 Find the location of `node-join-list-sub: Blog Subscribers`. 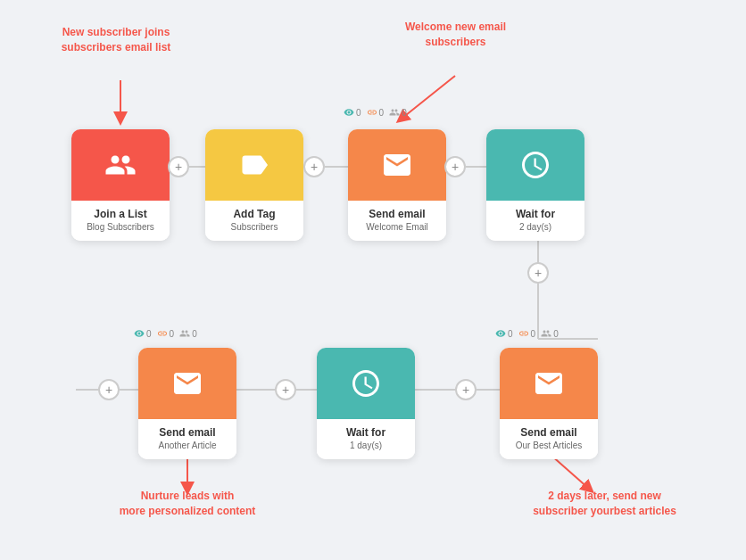

node-join-list-sub: Blog Subscribers is located at coordinates (120, 226).